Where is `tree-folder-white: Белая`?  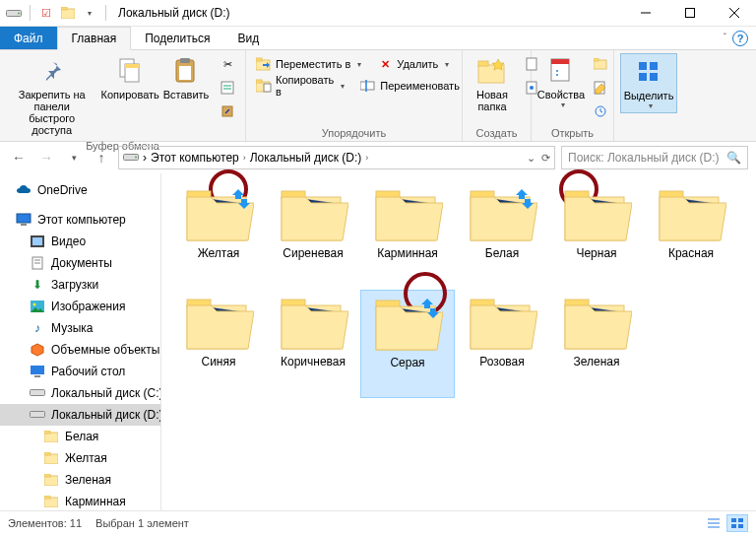
tree-folder-white: Белая is located at coordinates (81, 436).